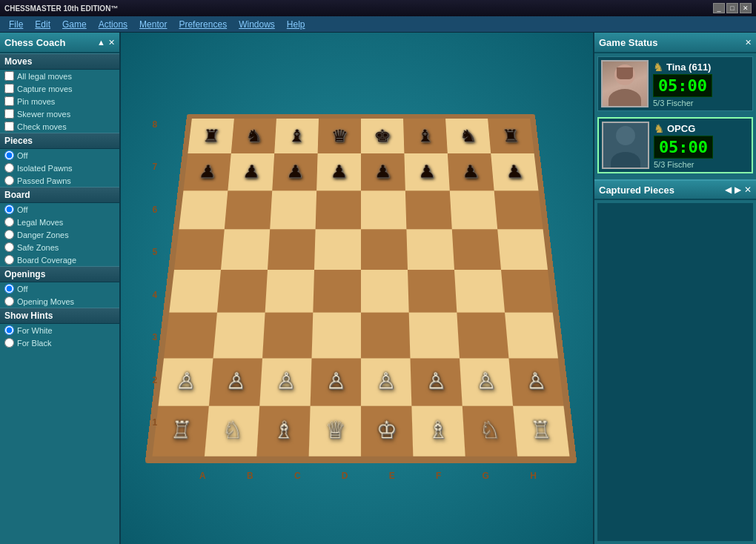 The width and height of the screenshot is (756, 544). I want to click on option-capture-moves: Capture moves, so click(59, 89).